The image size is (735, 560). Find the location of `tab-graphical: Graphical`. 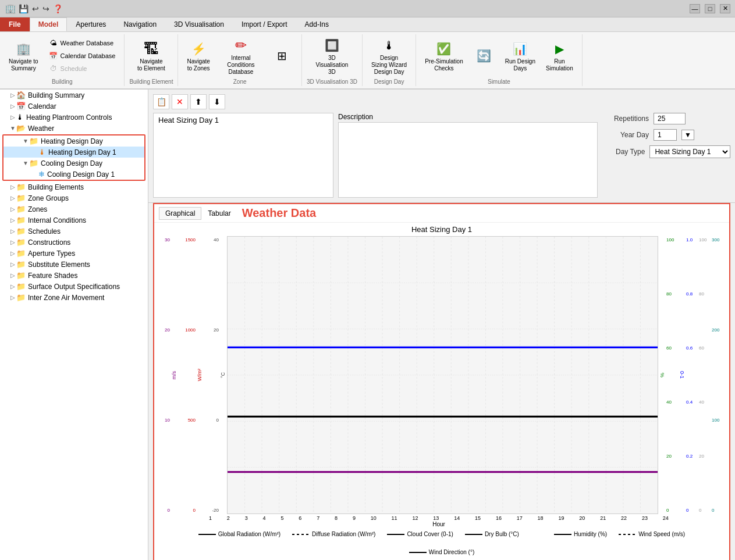

tab-graphical: Graphical is located at coordinates (180, 213).